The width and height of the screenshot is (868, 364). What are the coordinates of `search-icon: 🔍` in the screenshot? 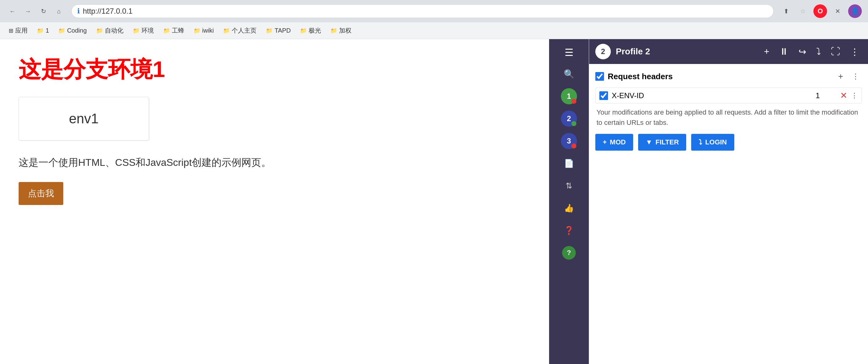 It's located at (569, 74).